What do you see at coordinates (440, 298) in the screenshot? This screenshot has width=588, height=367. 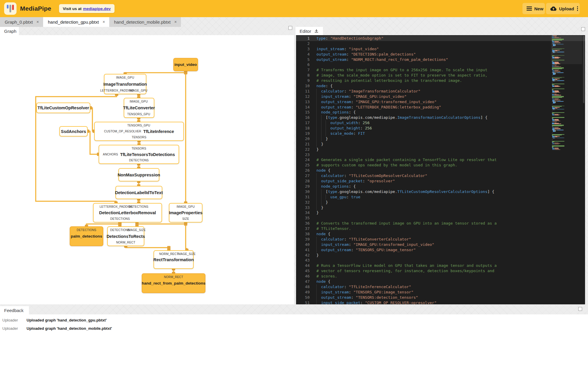 I see `code-line: 50 output_stream: "TENSORS:detection_ten…` at bounding box center [440, 298].